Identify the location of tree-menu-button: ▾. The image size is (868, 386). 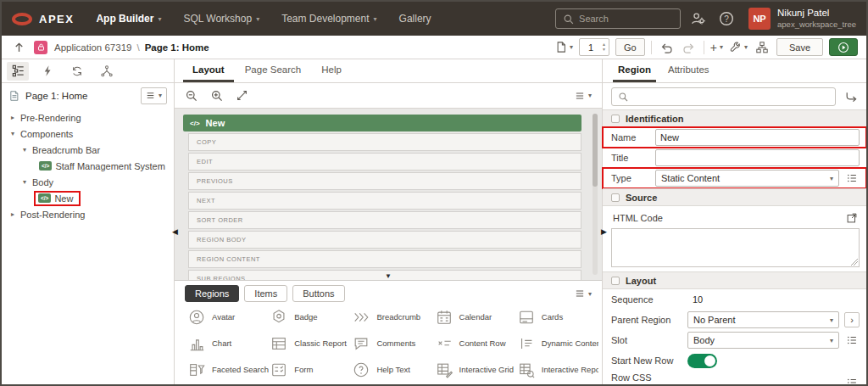
(154, 96).